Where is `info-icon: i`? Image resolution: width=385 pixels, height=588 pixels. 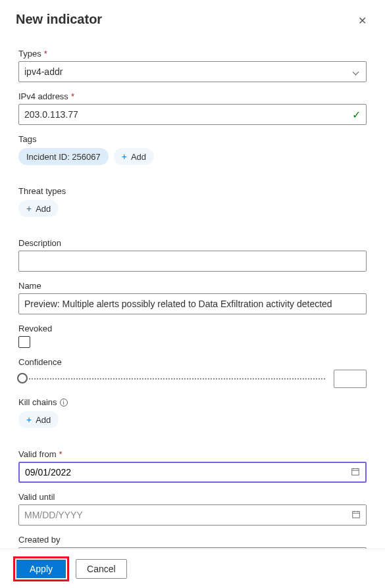
info-icon: i is located at coordinates (64, 403).